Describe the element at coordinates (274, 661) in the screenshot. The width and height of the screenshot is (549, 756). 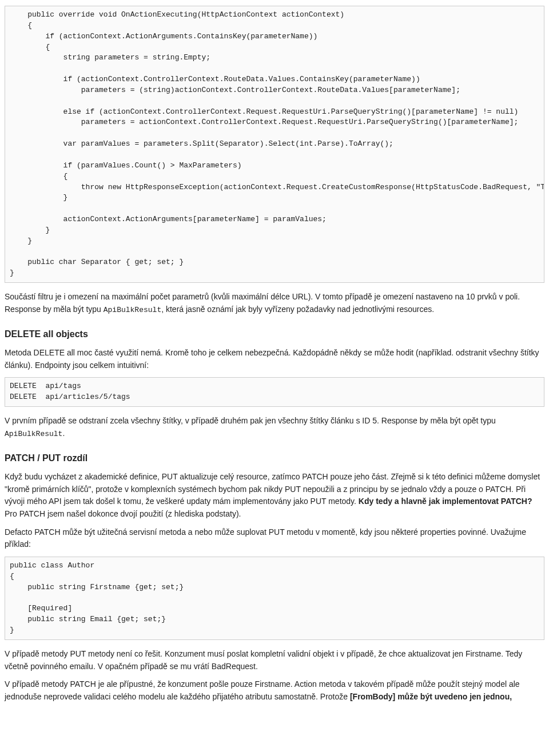
I see `paragraph-put-explain: V případě metody PUT metody není co řeši…` at that location.